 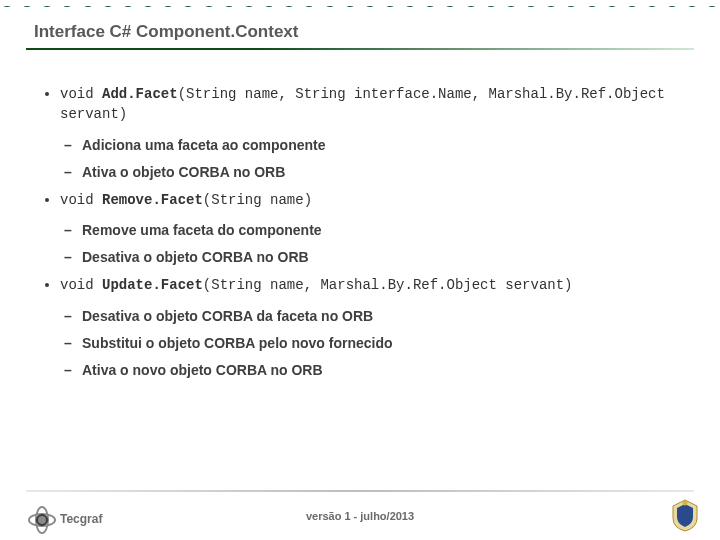 I want to click on method-note: Desativa o objeto CORBA da faceta no ORB, so click(x=386, y=316).